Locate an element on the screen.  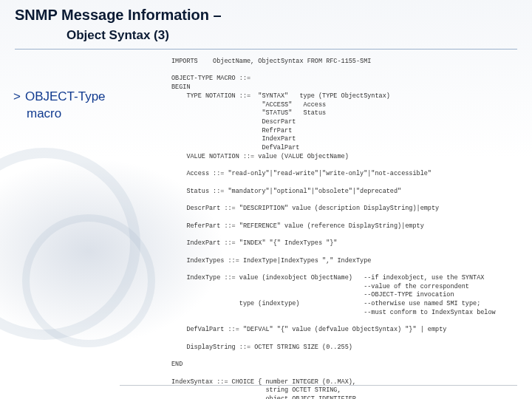
code-line: Status ::= "mandatory"|"optional"|"obsol… is located at coordinates (287, 191).